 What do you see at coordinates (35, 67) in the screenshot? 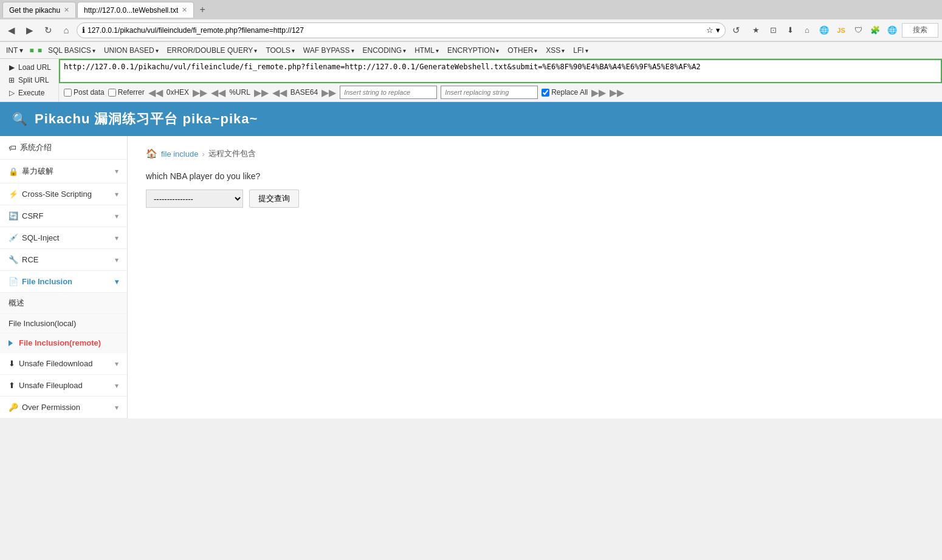
I see `load-url-label: Load URL` at bounding box center [35, 67].